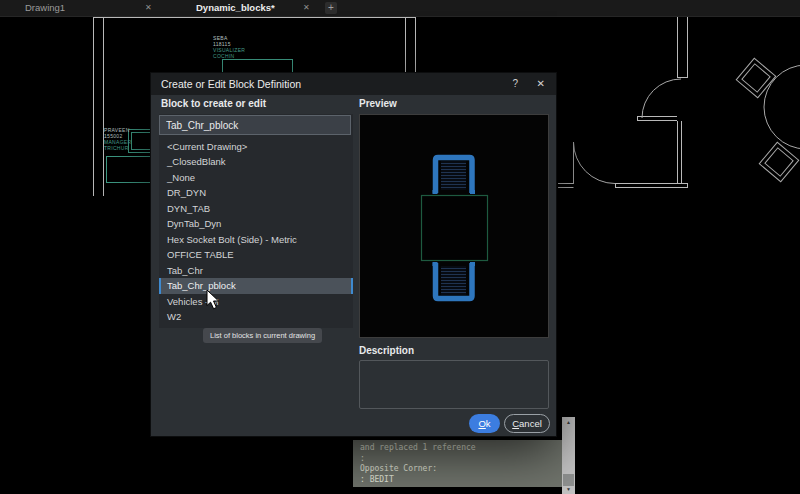 The image size is (800, 494). I want to click on ok-button-accel: O, so click(482, 424).